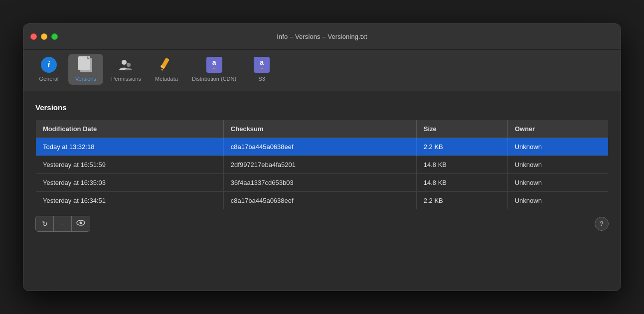 The image size is (644, 314). I want to click on cell-checksum: 36f4aa1337cd653b03, so click(320, 182).